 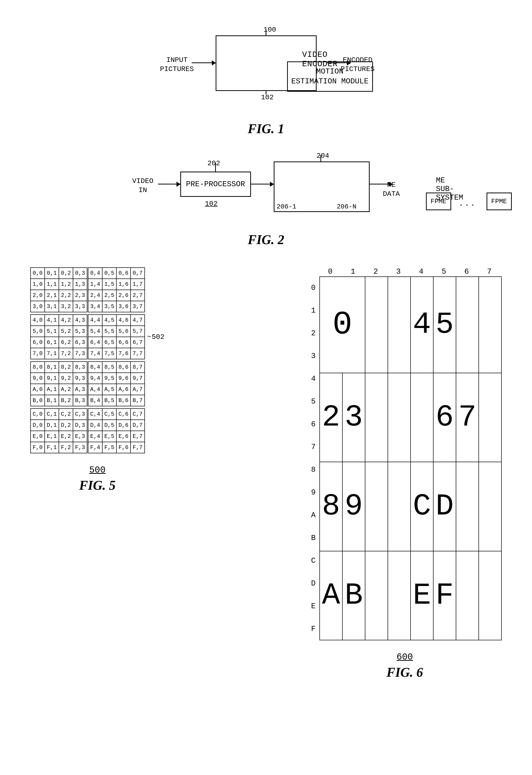 What do you see at coordinates (422, 325) in the screenshot?
I see `fig6-cell-0-4: 4` at bounding box center [422, 325].